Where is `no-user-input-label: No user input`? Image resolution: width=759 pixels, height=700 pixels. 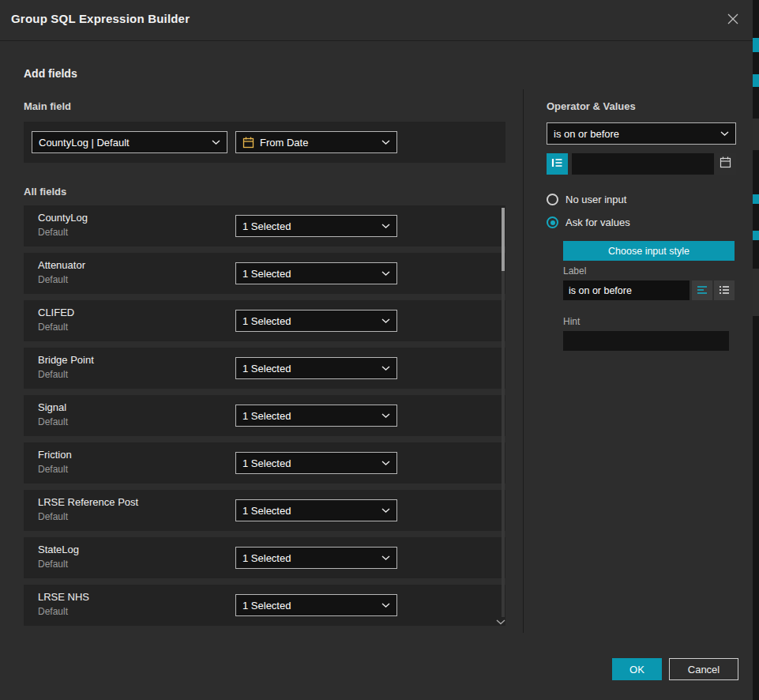 no-user-input-label: No user input is located at coordinates (596, 199).